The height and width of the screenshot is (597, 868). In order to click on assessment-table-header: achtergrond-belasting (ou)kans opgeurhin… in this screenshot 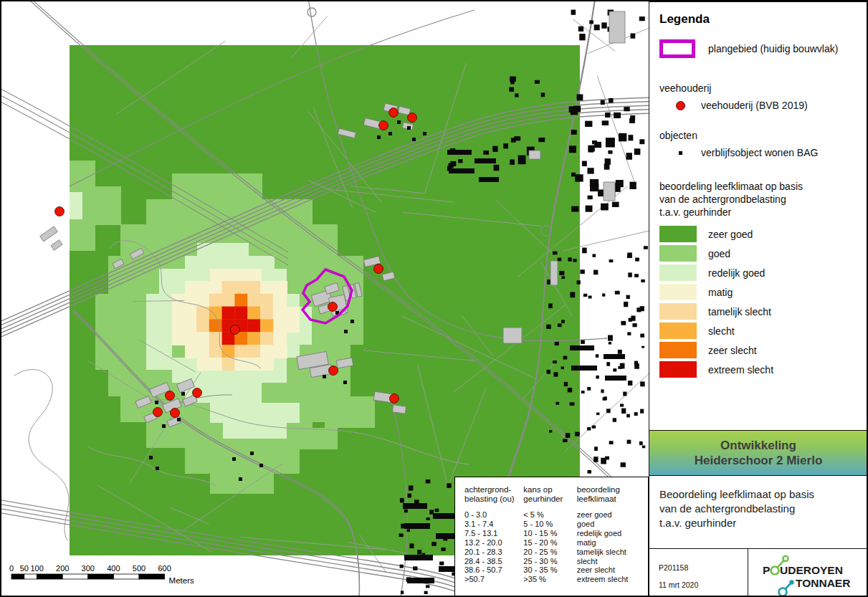, I will do `click(556, 495)`.